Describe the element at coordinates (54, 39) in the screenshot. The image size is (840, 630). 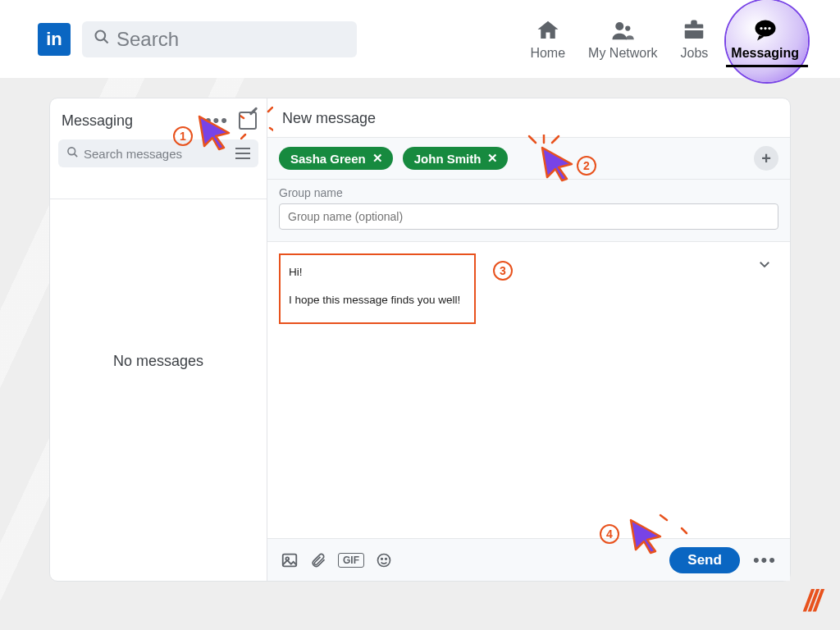
I see `logo-text: in` at that location.